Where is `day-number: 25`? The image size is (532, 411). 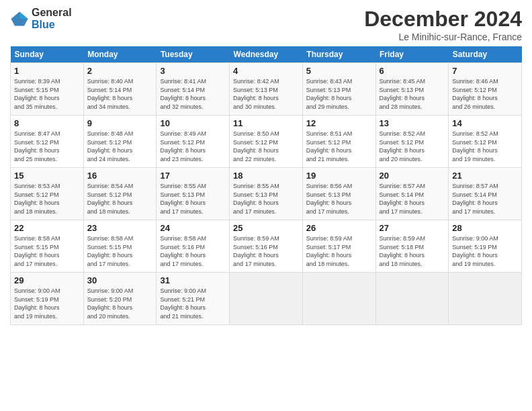 day-number: 25 is located at coordinates (266, 228).